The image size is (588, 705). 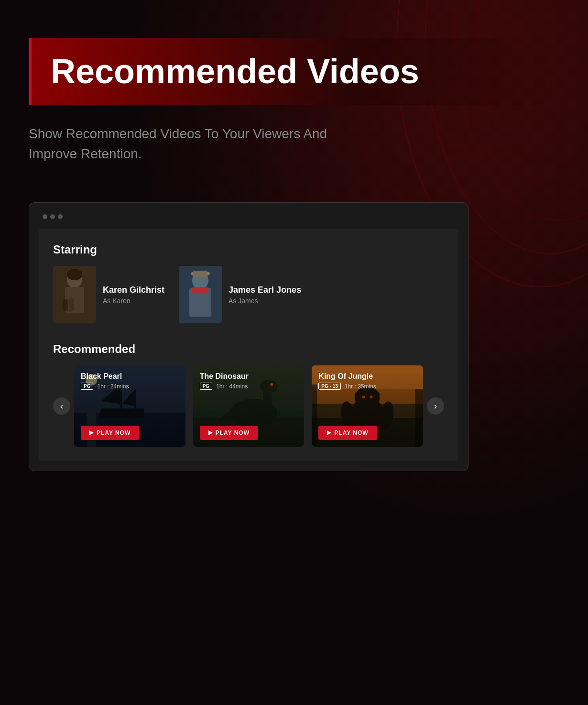 What do you see at coordinates (265, 290) in the screenshot?
I see `actor-name-james: James Earl Jones` at bounding box center [265, 290].